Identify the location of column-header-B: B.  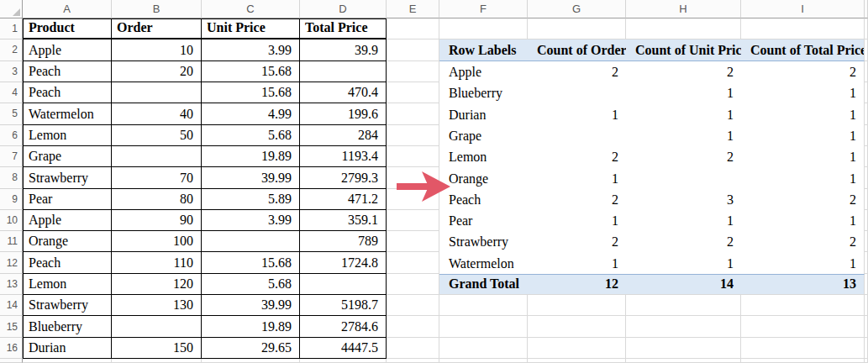
(156, 9).